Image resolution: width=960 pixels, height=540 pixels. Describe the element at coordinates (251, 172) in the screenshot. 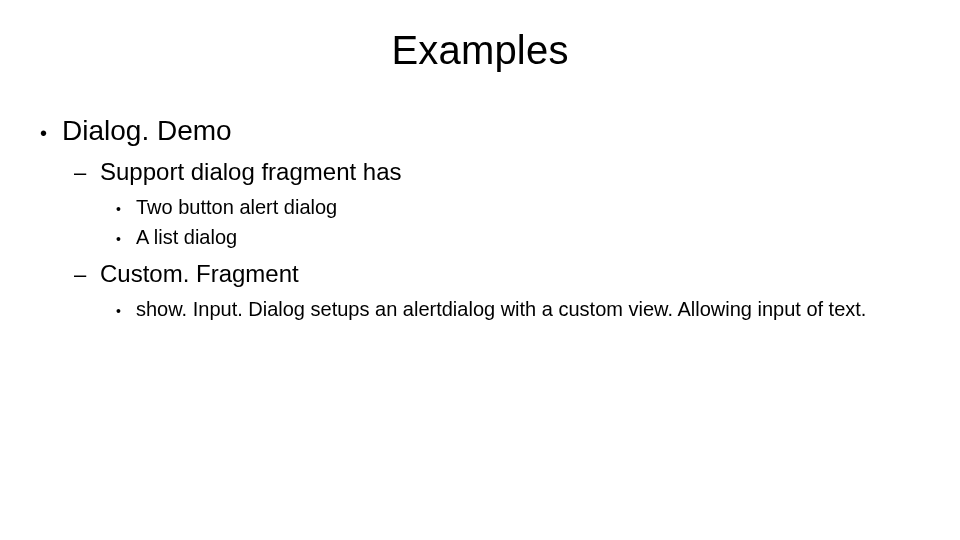

I see `bullet-level2-text: Support dialog fragment has` at that location.